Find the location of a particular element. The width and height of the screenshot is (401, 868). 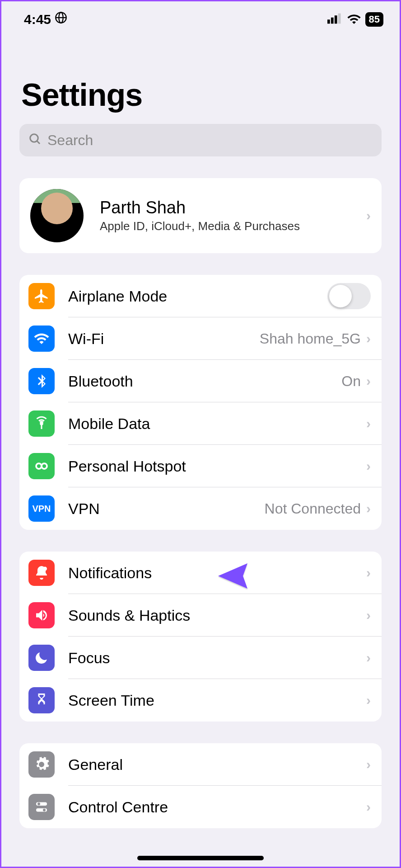

airplane-mode-row: Airplane Mode is located at coordinates (200, 296).